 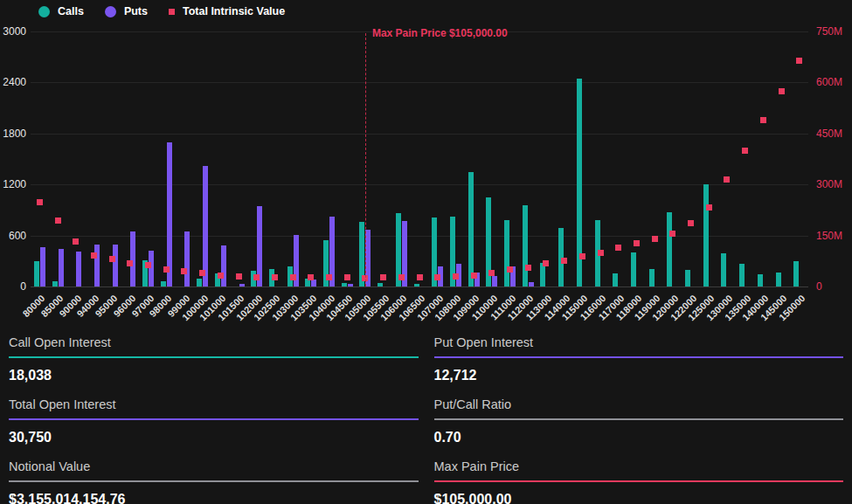 What do you see at coordinates (71, 11) in the screenshot?
I see `legend-calls-label: Calls` at bounding box center [71, 11].